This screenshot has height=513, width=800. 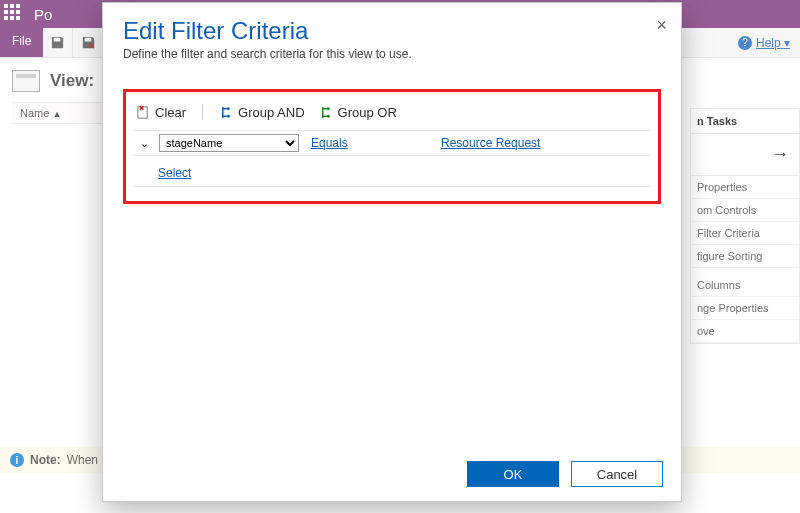 What do you see at coordinates (392, 115) in the screenshot?
I see `filter-toolbar: Clear Group AND Group OR` at bounding box center [392, 115].